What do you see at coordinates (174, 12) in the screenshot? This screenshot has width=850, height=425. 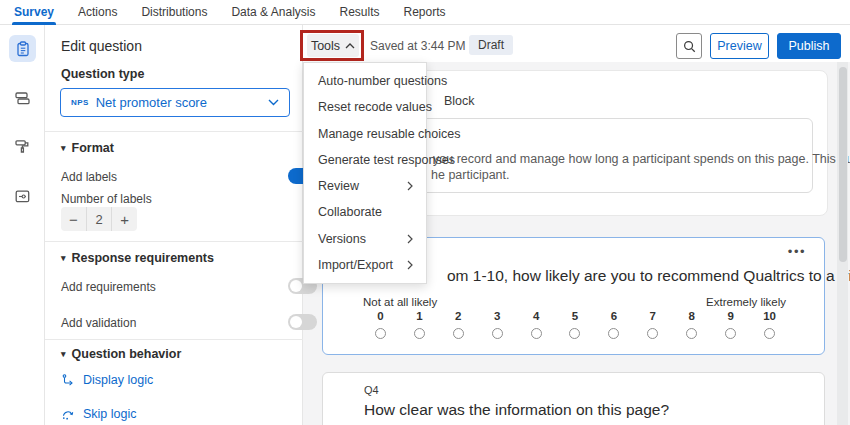 I see `nav-item-distributions: Distributions` at bounding box center [174, 12].